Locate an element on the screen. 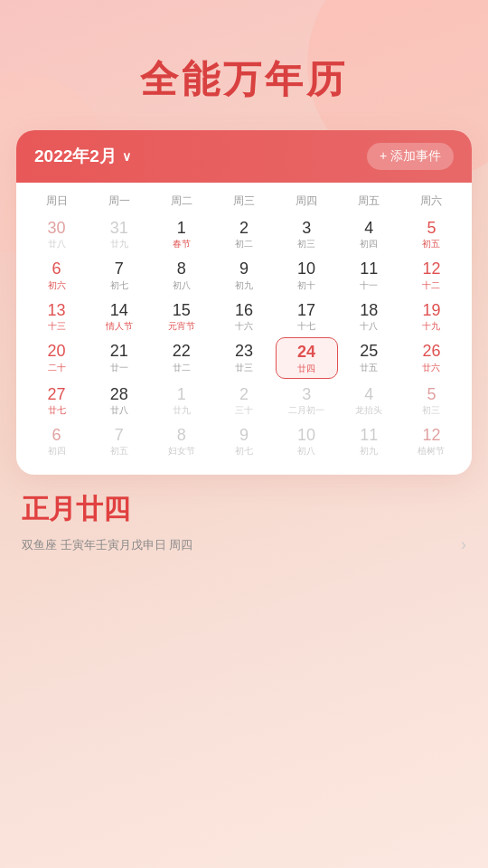 Image resolution: width=488 pixels, height=868 pixels. day-number: 30 is located at coordinates (57, 228).